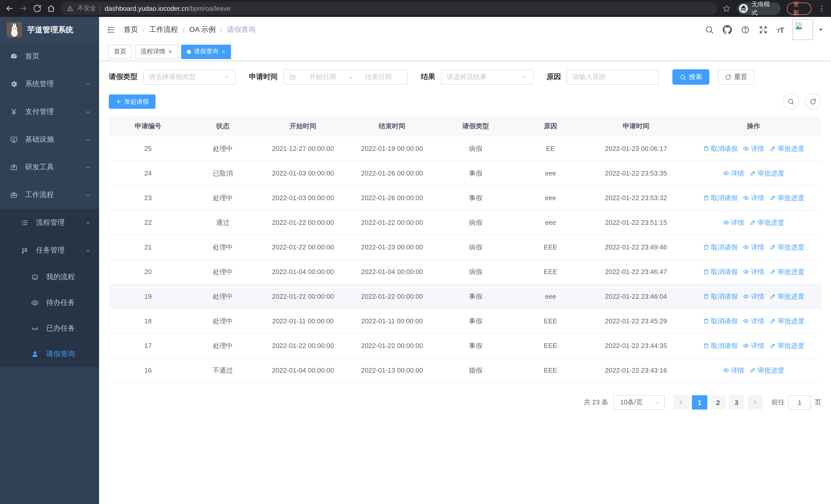 This screenshot has height=504, width=831. What do you see at coordinates (50, 140) in the screenshot?
I see `sidebar-item-infra: 基础设施` at bounding box center [50, 140].